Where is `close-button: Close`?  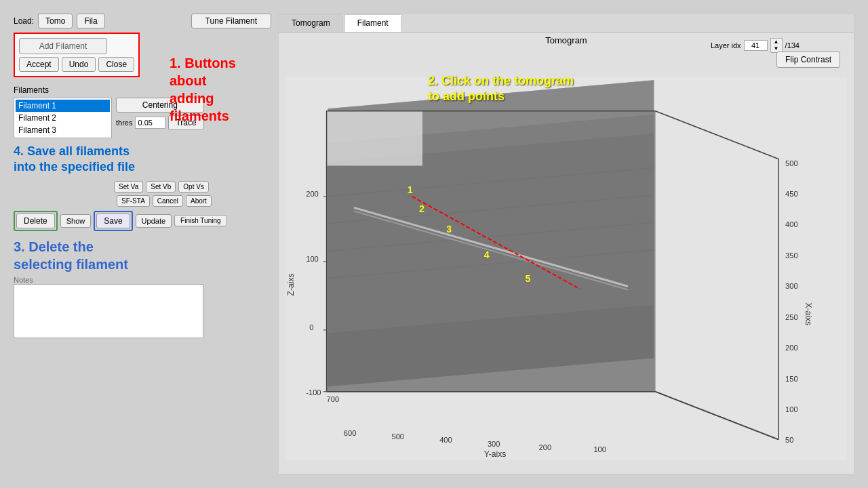
close-button: Close is located at coordinates (117, 64).